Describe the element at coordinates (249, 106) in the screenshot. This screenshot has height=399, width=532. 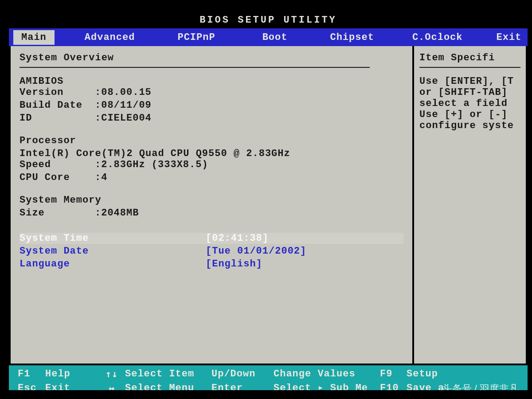
I see `build-date-value: :08/11/09` at that location.